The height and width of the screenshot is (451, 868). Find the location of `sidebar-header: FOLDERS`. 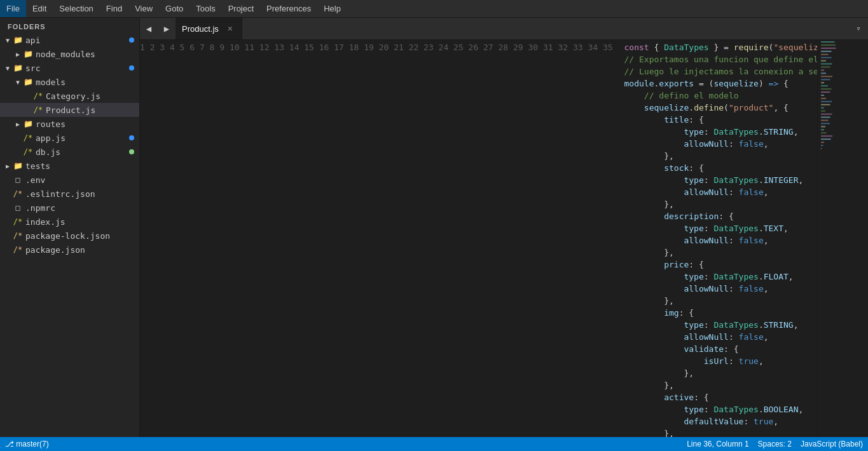

sidebar-header: FOLDERS is located at coordinates (70, 25).